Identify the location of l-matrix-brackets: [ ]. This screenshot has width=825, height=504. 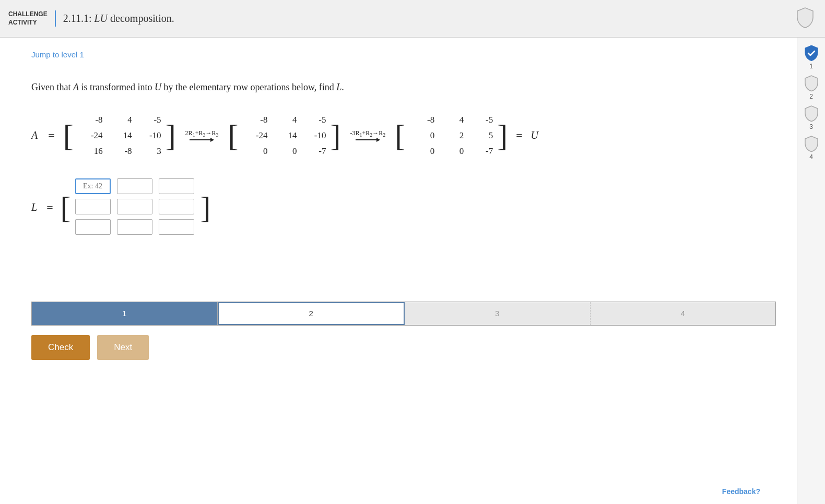
(136, 208).